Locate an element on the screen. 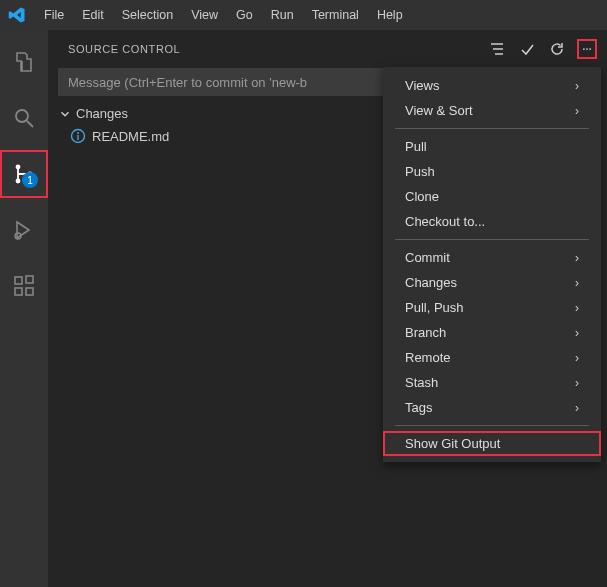  commit-icon is located at coordinates (527, 49).